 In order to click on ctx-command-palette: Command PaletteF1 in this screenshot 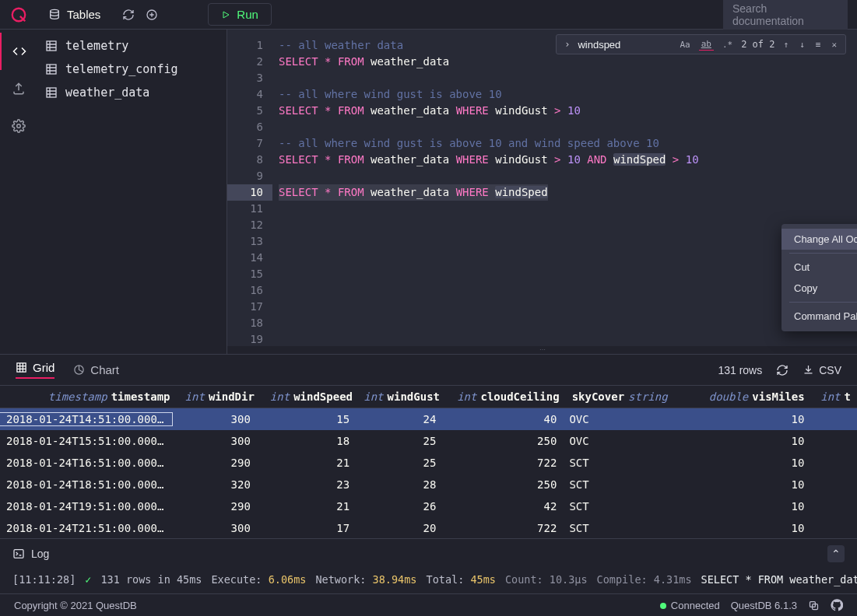, I will do `click(819, 316)`.